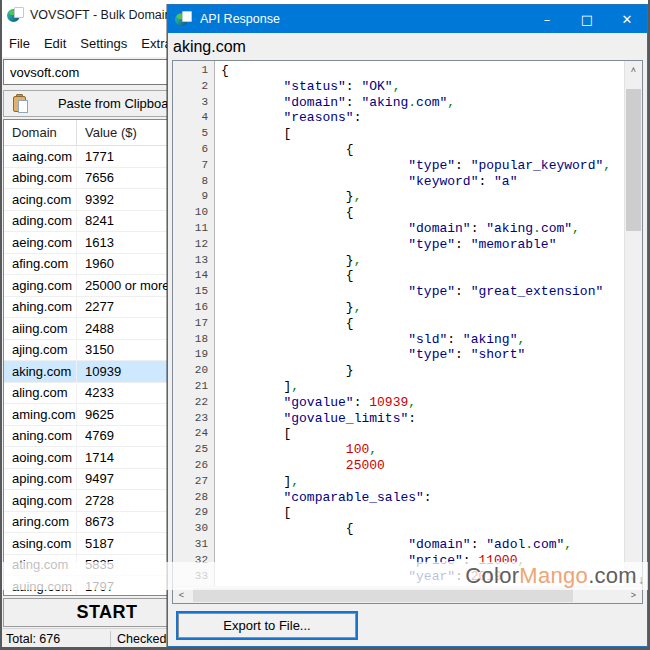 Image resolution: width=650 pixels, height=650 pixels. Describe the element at coordinates (55, 44) in the screenshot. I see `menu-item-edit: Edit` at that location.